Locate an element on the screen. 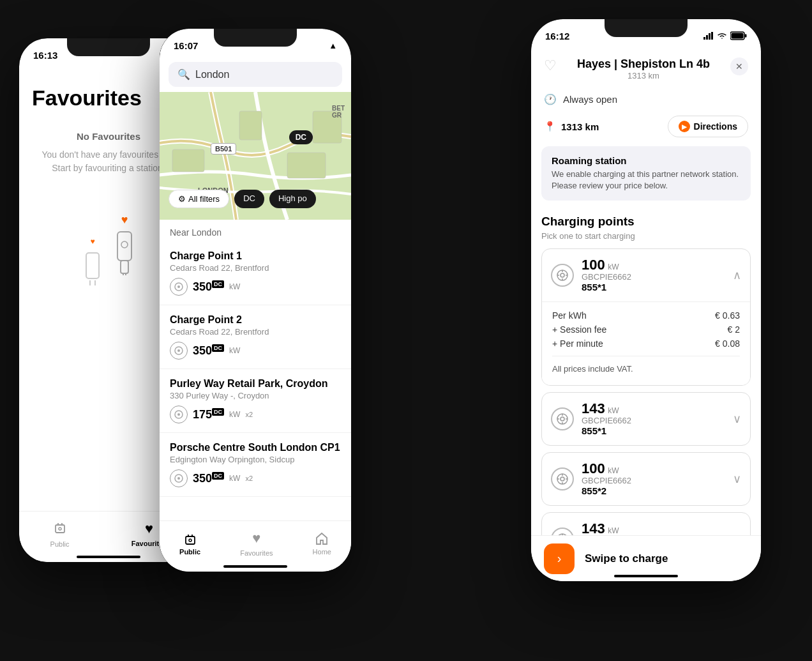 Image resolution: width=812 pixels, height=661 pixels. filter-bar: ⚙ All filters DC High po is located at coordinates (255, 199).